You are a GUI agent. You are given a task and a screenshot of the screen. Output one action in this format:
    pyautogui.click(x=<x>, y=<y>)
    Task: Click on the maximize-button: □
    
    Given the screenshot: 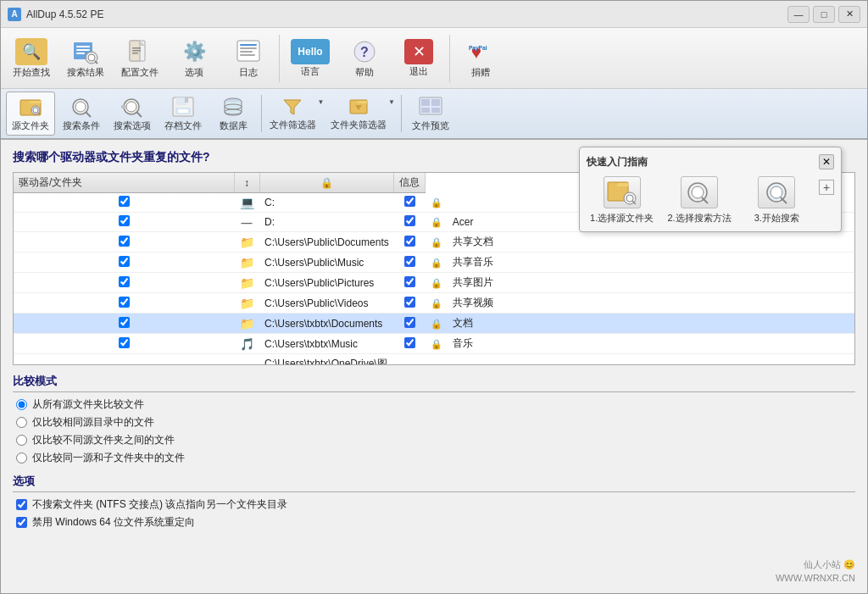 What is the action you would take?
    pyautogui.click(x=824, y=14)
    